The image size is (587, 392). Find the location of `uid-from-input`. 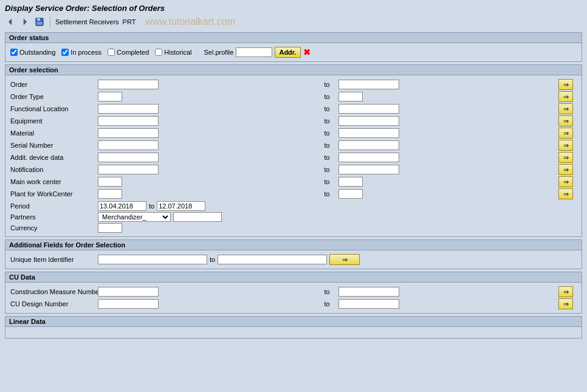

uid-from-input is located at coordinates (153, 260).